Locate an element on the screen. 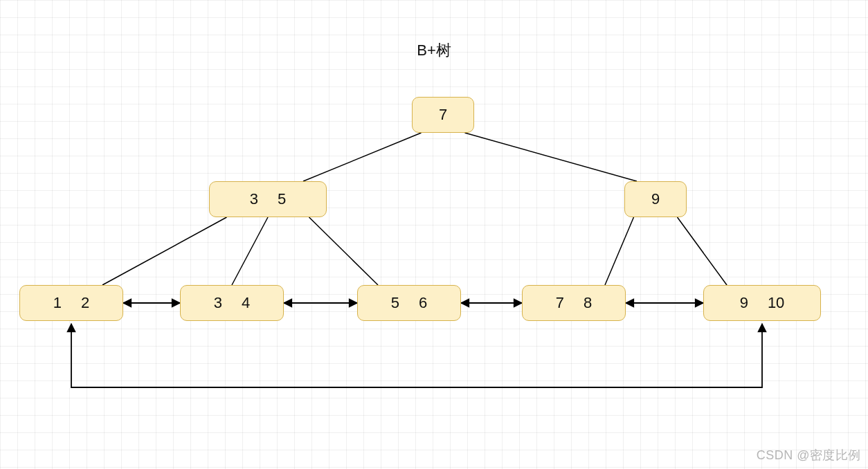 This screenshot has width=868, height=469. node-leaf5: 910 is located at coordinates (762, 303).